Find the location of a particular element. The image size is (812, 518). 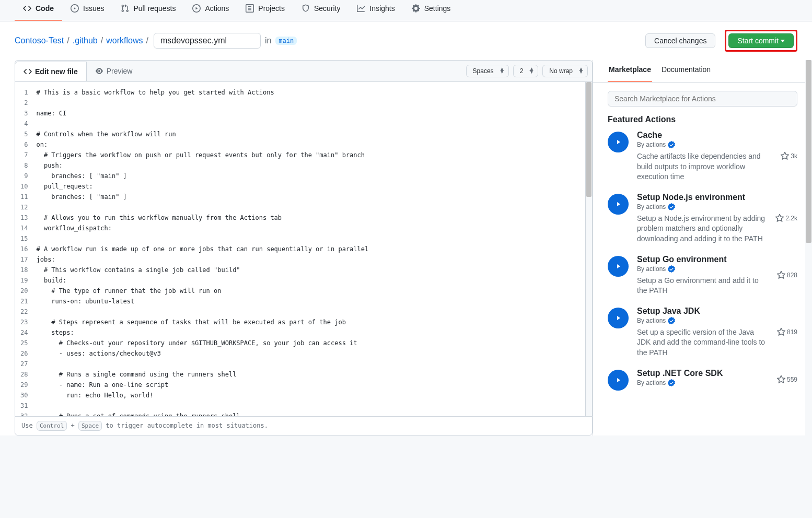

editor-hint: Use Control + Space to trigger autocompl… is located at coordinates (304, 426).